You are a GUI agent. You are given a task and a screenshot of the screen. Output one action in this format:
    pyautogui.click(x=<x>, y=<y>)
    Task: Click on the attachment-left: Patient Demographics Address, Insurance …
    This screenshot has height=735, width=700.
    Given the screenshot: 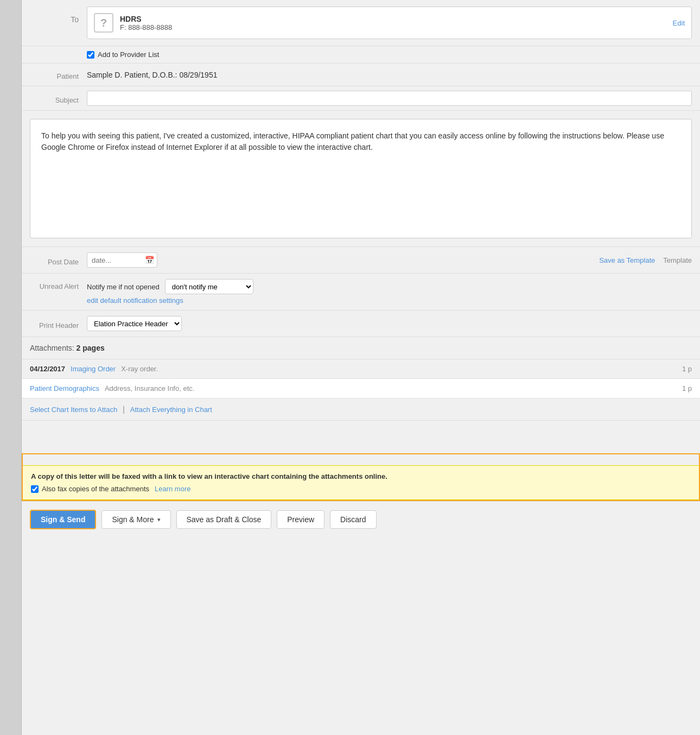 What is the action you would take?
    pyautogui.click(x=112, y=389)
    